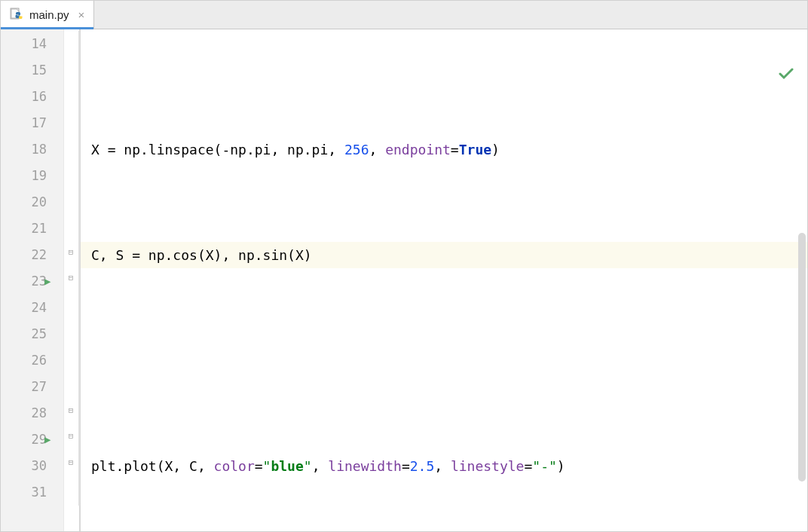 The width and height of the screenshot is (808, 532). Describe the element at coordinates (72, 280) in the screenshot. I see `fold-gutter: ⊟ ⊟ ⊟ ⊟ ⊟` at that location.